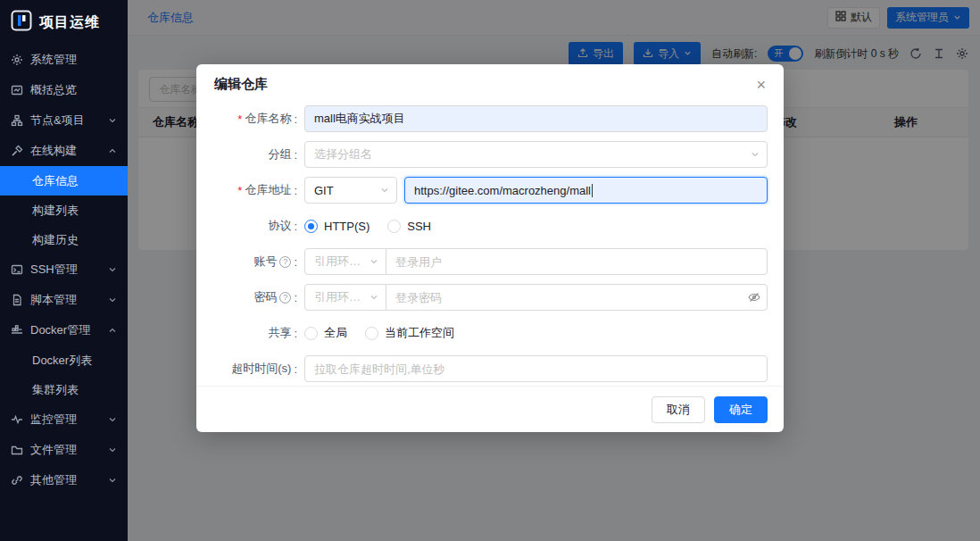 This screenshot has height=541, width=980. I want to click on share-label: 共享 :, so click(253, 333).